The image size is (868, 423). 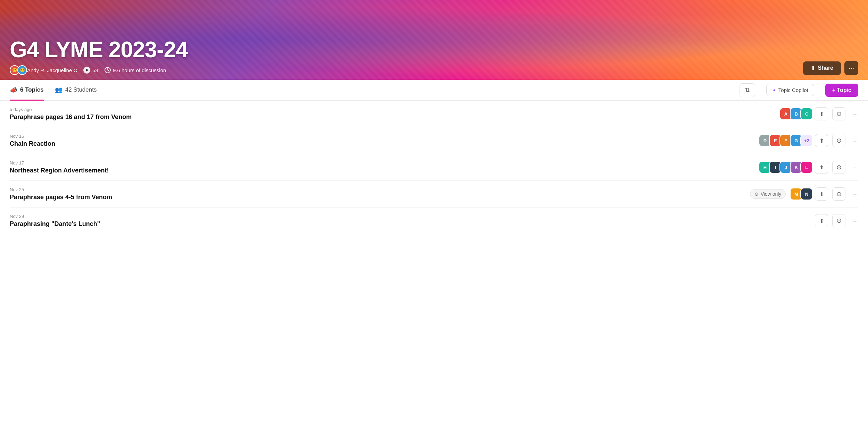 I want to click on hero-video-count: 58, so click(x=91, y=70).